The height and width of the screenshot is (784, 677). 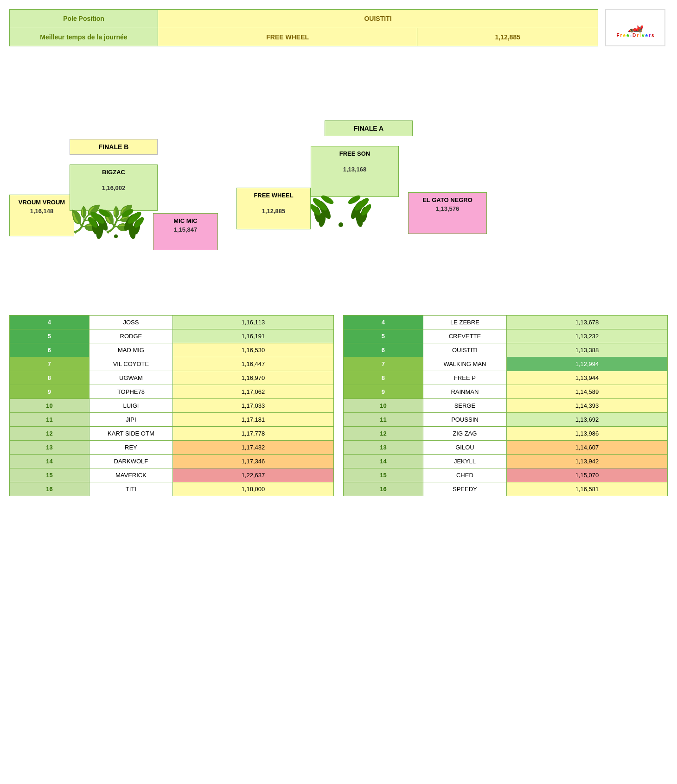 What do you see at coordinates (465, 336) in the screenshot?
I see `name-cell: CREVETTE` at bounding box center [465, 336].